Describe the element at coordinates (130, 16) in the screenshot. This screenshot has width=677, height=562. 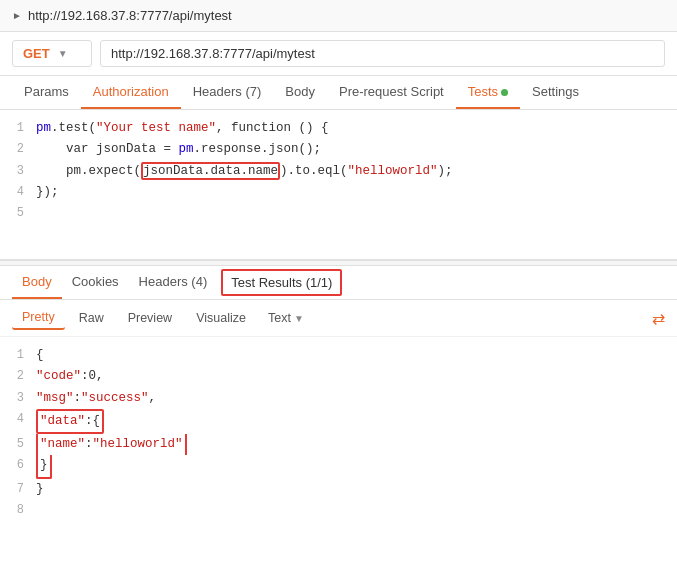
I see `url-display: http://192.168.37.8:7777/api/mytest` at that location.